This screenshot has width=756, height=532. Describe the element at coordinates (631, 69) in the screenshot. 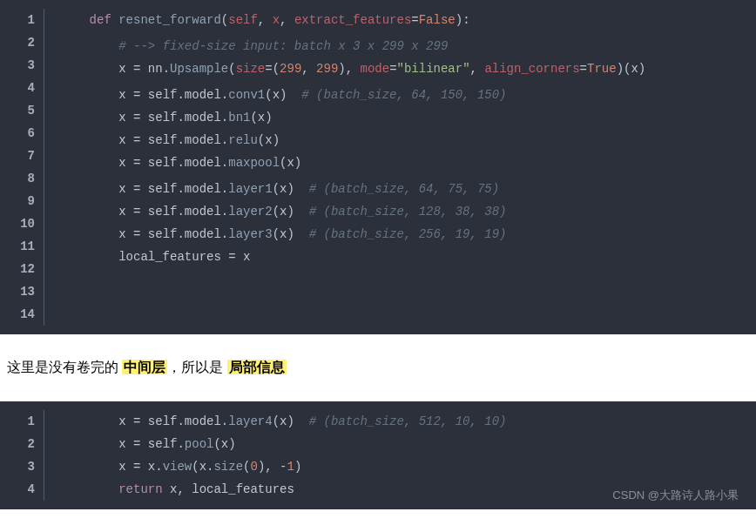

I see `code-token: )(x)` at that location.